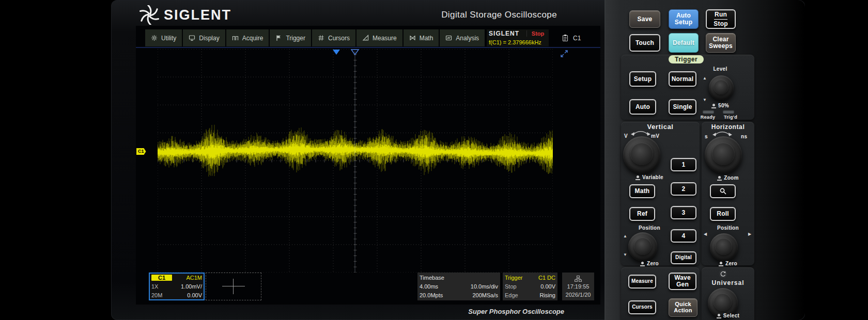  What do you see at coordinates (192, 38) in the screenshot?
I see `display-icon` at bounding box center [192, 38].